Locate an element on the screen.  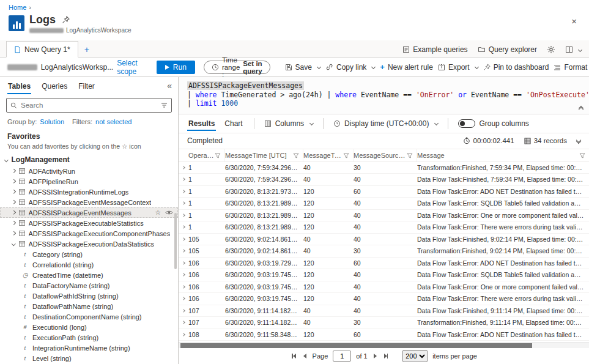
favorite-star-icon: ☆ is located at coordinates (158, 213).